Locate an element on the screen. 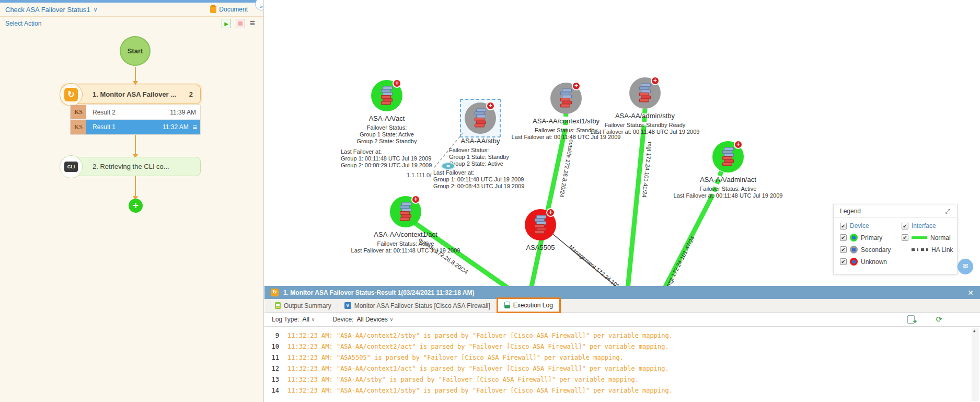  close-icon: ✕ is located at coordinates (971, 293).